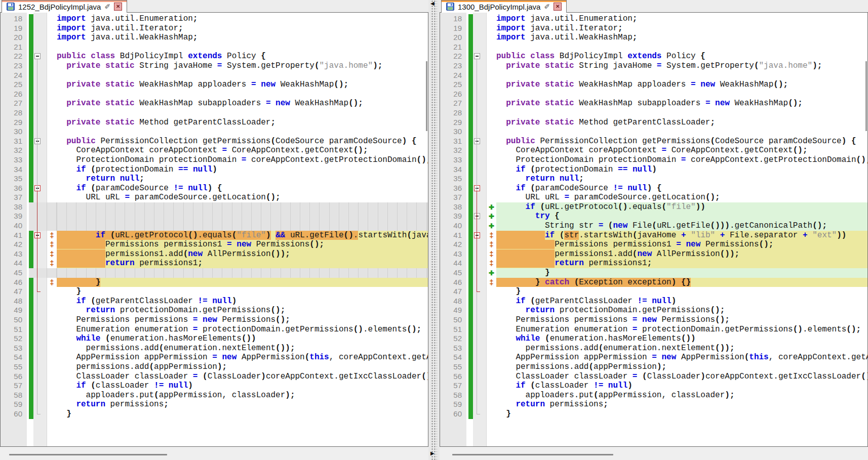 This screenshot has width=868, height=460. What do you see at coordinates (654, 282) in the screenshot?
I see `code-line: 46‡ } catch (Exception exception) {}` at bounding box center [654, 282].